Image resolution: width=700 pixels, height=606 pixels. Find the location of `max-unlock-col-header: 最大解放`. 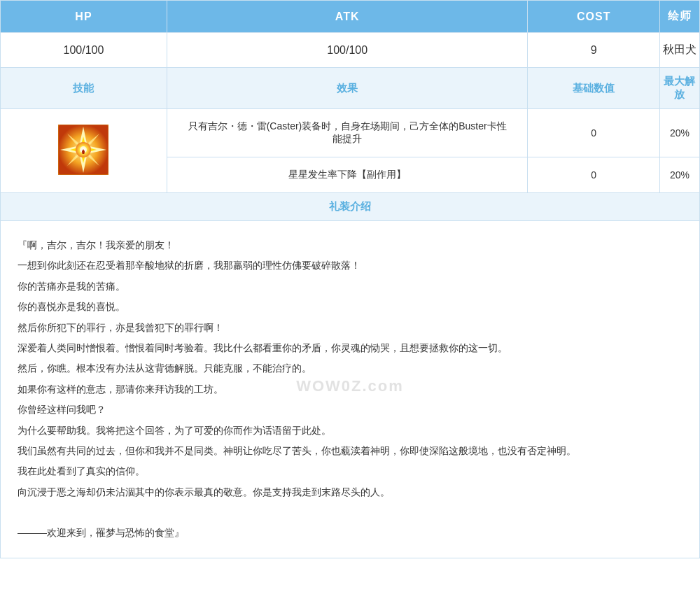

max-unlock-col-header: 最大解放 is located at coordinates (679, 88).